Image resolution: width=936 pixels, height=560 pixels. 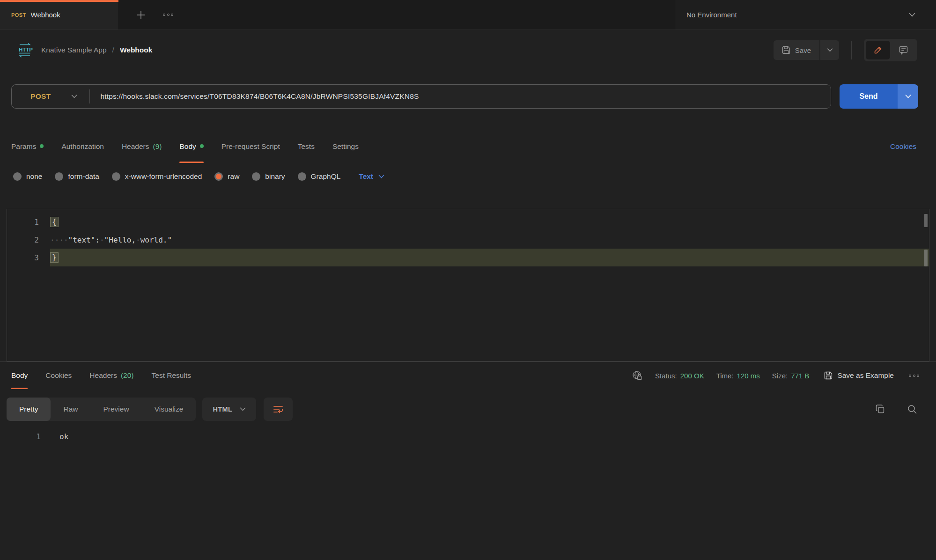 I want to click on tab-tests: Tests, so click(x=306, y=147).